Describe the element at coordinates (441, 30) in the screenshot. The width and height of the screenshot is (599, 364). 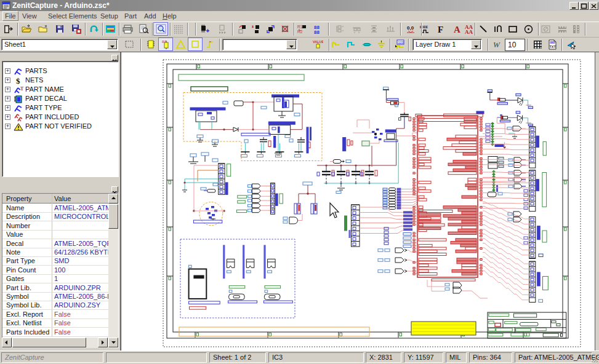
I see `svg-text: F` at that location.